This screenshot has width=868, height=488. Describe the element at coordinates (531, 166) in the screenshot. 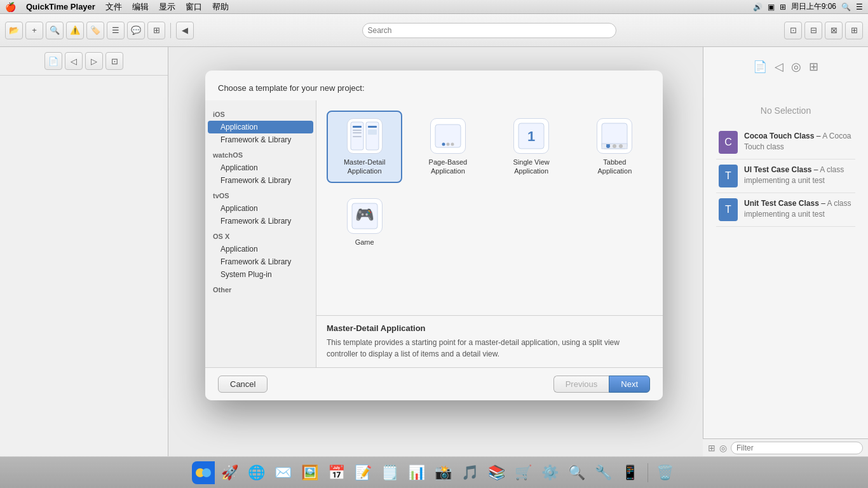

I see `single-view-label: Single ViewApplication` at that location.